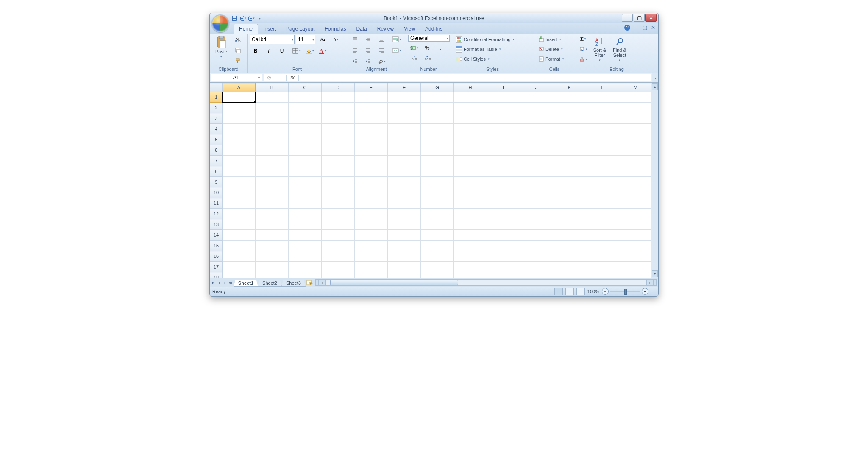 The image size is (868, 456). Describe the element at coordinates (583, 59) in the screenshot. I see `clear-icon` at that location.